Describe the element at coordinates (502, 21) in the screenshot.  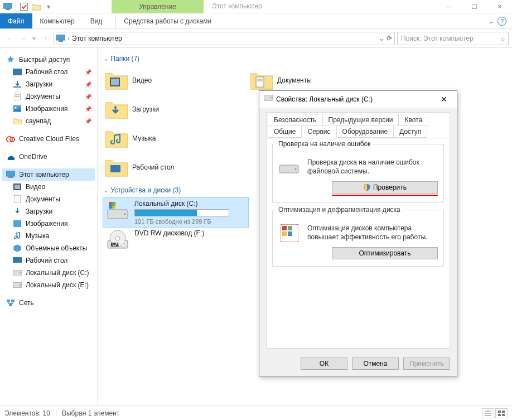
I see `help-icon: ?` at that location.